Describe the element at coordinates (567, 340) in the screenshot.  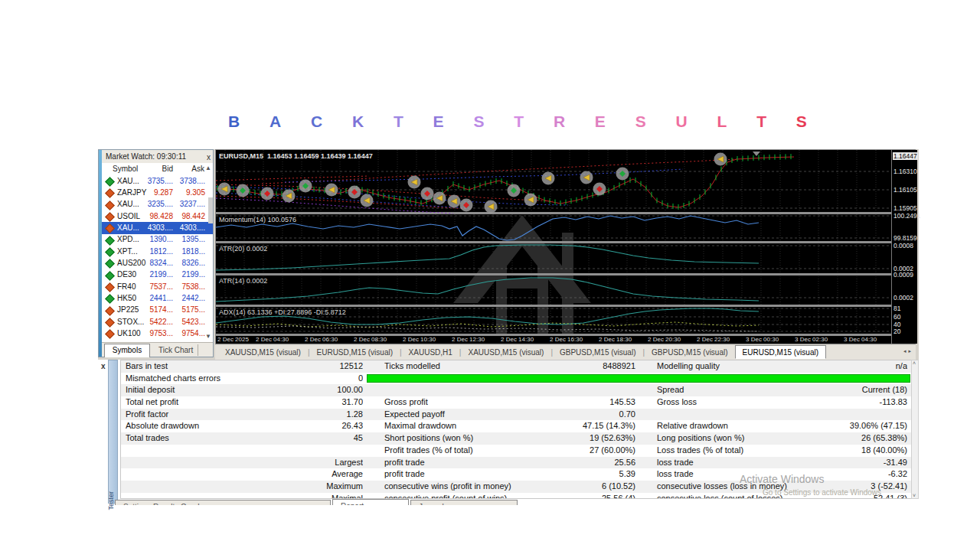
I see `time-label: 2 Dec 16:30` at that location.